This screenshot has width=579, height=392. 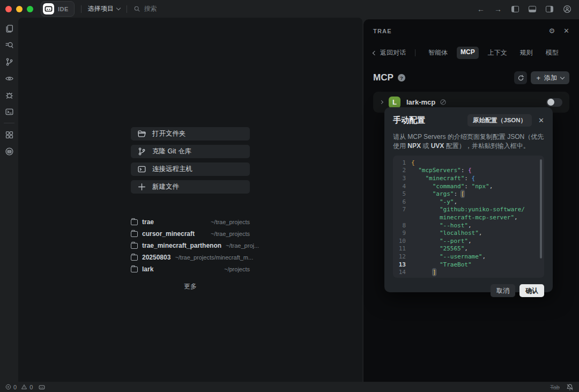 I want to click on plus-icon: +, so click(x=538, y=78).